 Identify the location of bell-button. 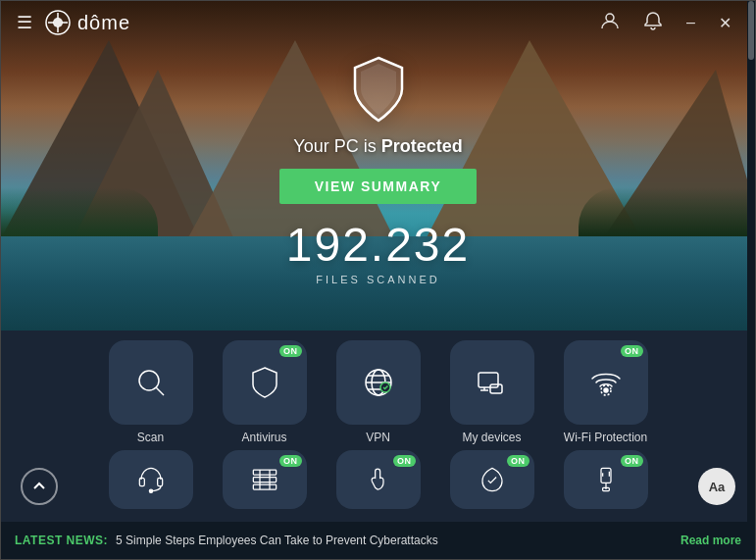
(653, 23).